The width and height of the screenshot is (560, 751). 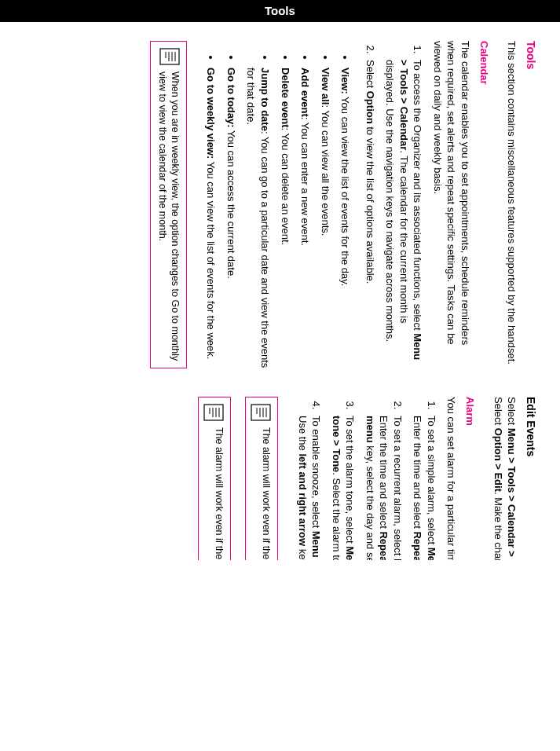 I want to click on bullet-weekly: Go to weekly view: You can view the list…, so click(x=211, y=218).